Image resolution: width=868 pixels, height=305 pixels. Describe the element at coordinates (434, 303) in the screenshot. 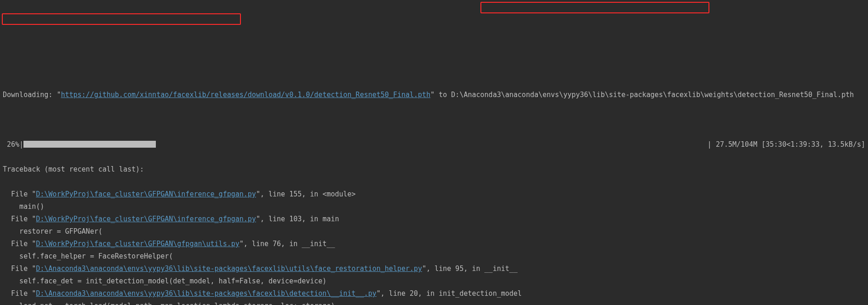

I see `traceback-code-line: load_net = torch.load(model_path, map_lo…` at that location.